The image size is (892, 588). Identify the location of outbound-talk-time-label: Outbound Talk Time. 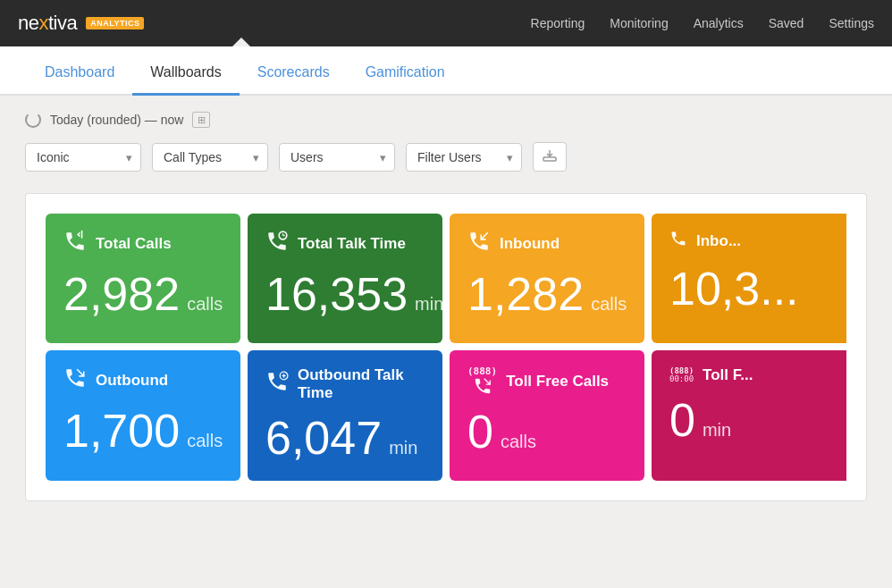
(361, 384).